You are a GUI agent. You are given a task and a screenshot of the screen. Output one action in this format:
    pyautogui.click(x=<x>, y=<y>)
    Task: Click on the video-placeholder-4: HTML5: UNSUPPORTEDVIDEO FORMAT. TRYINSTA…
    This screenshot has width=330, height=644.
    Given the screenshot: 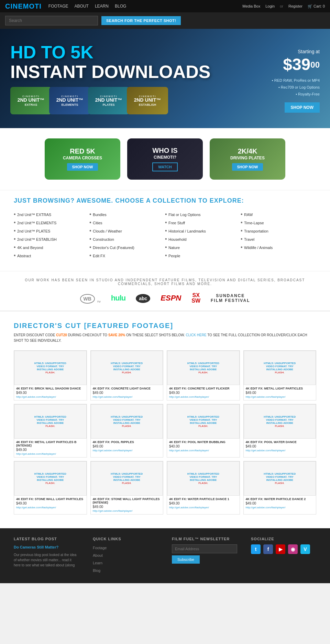 What is the action you would take?
    pyautogui.click(x=50, y=421)
    